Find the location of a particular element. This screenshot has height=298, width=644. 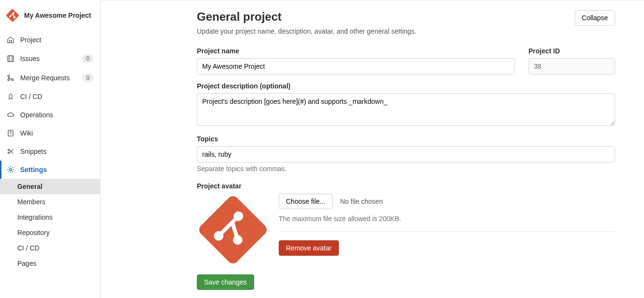

project-title: My Awesome Project is located at coordinates (58, 15).